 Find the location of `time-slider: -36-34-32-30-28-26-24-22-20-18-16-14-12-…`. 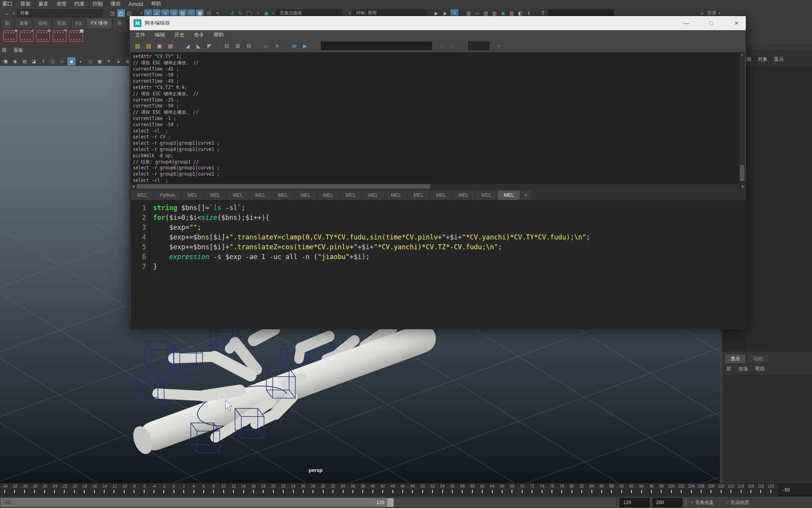

time-slider: -36-34-32-30-28-26-24-22-20-18-16-14-12-… is located at coordinates (406, 490).